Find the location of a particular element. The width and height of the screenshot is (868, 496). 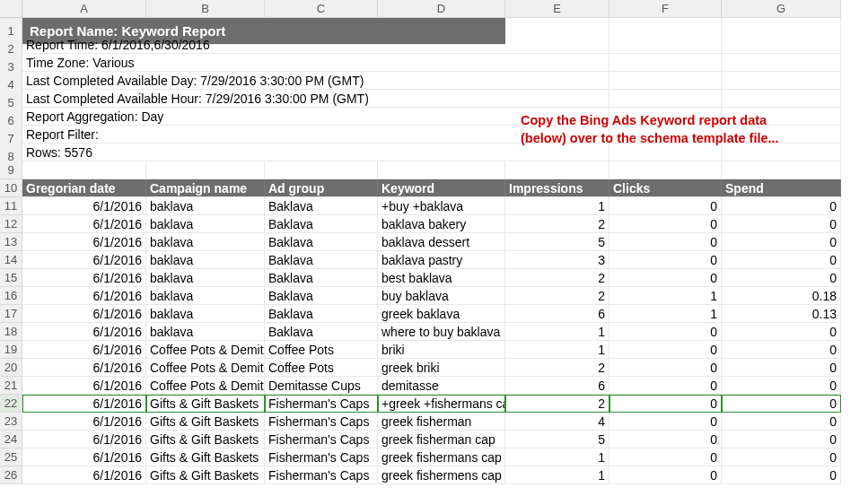

data-cell: demitasse is located at coordinates (442, 386).